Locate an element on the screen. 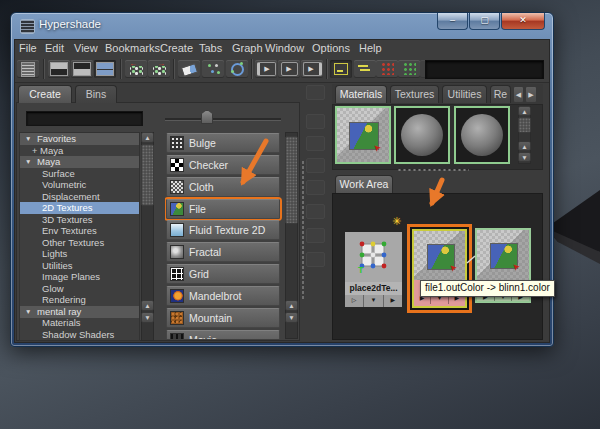  tree-scroll-thumb is located at coordinates (148, 175).